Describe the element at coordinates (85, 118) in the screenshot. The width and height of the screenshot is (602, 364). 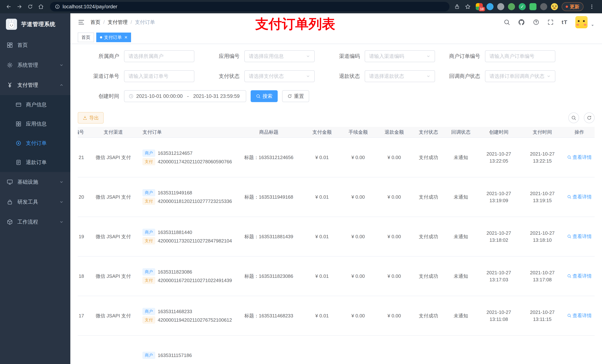
I see `download-icon` at that location.